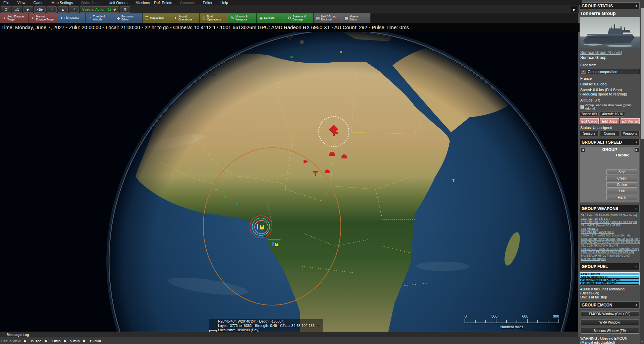 The height and width of the screenshot is (344, 644). What do you see at coordinates (290, 9) in the screenshot?
I see `time-control-toolbar: ⊙ x1 ▶ x1▶ ● ▲ ↗ Special Action (1) ⚡ ⚙ …` at bounding box center [290, 9].